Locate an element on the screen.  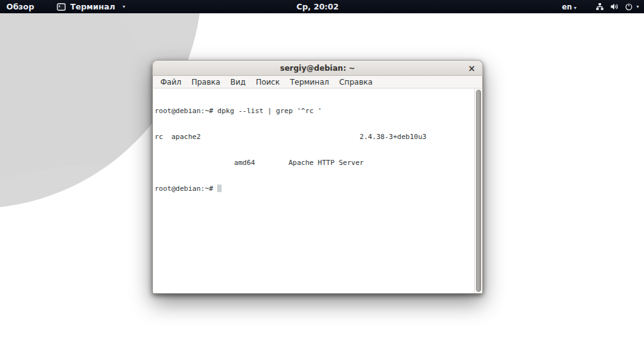
app-menu-label: Терминал is located at coordinates (92, 6).